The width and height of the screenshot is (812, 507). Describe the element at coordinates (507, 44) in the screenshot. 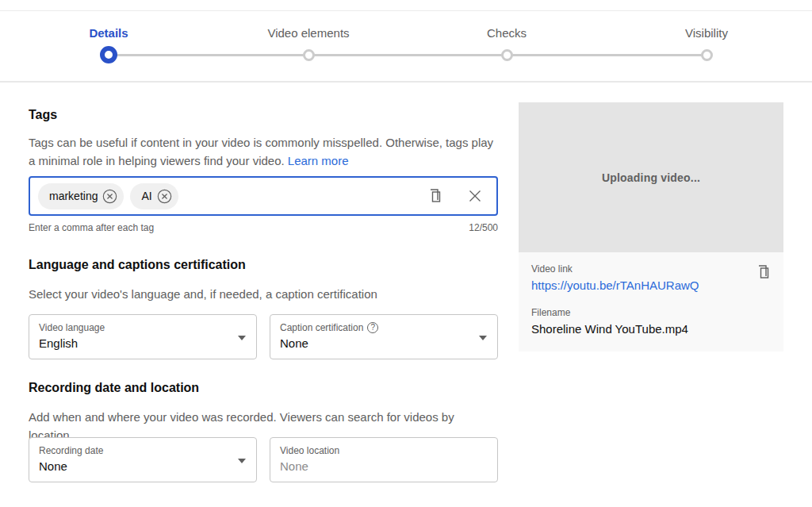

I see `tab-checks: Checks` at that location.